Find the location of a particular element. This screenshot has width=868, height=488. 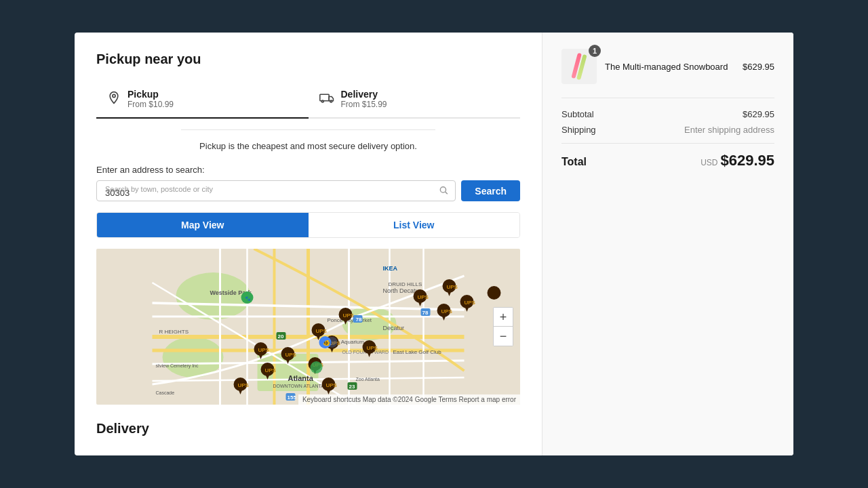

svg-text: East Lake Golf Club is located at coordinates (418, 352).